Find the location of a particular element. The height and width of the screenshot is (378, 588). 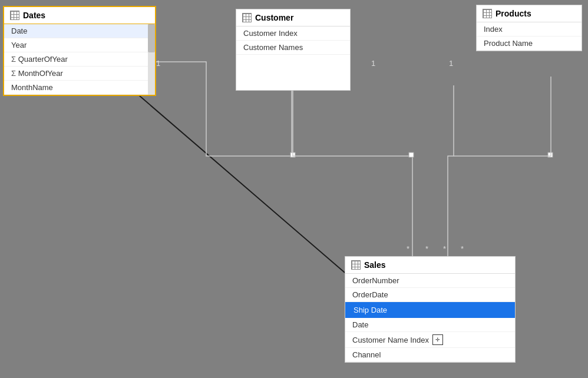

products-title: Products is located at coordinates (514, 14).